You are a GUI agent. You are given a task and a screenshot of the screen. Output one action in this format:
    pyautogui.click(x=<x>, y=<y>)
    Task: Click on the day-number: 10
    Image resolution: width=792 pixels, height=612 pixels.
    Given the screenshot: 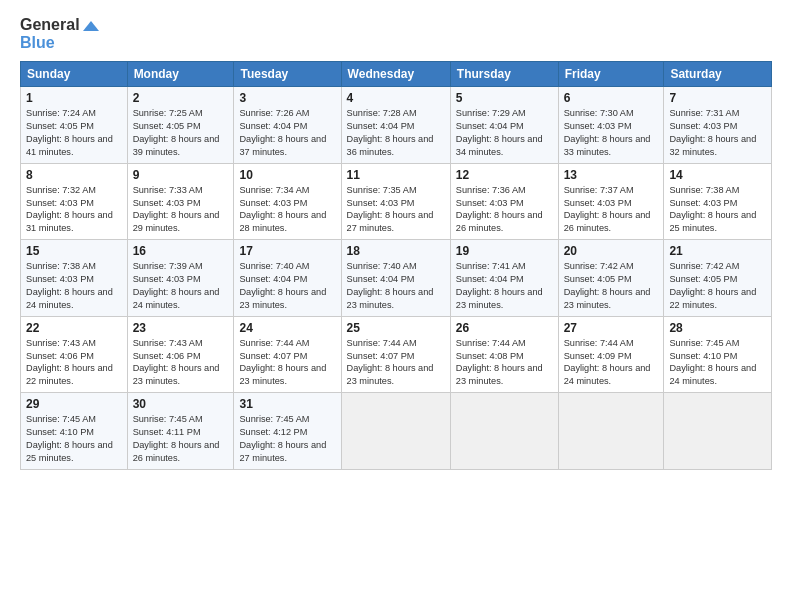 What is the action you would take?
    pyautogui.click(x=287, y=175)
    